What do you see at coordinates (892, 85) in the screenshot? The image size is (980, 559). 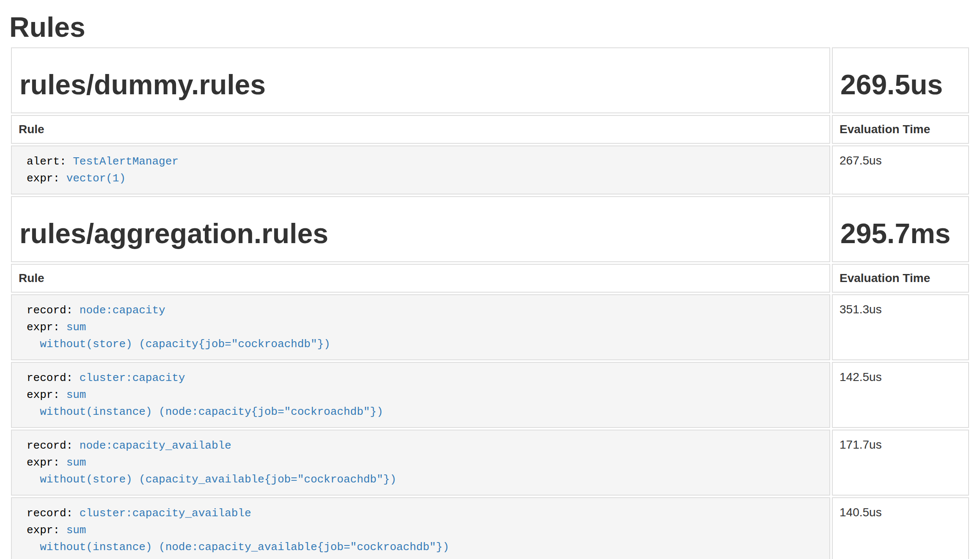 I see `rule-file-eval-total: 269.5us` at bounding box center [892, 85].